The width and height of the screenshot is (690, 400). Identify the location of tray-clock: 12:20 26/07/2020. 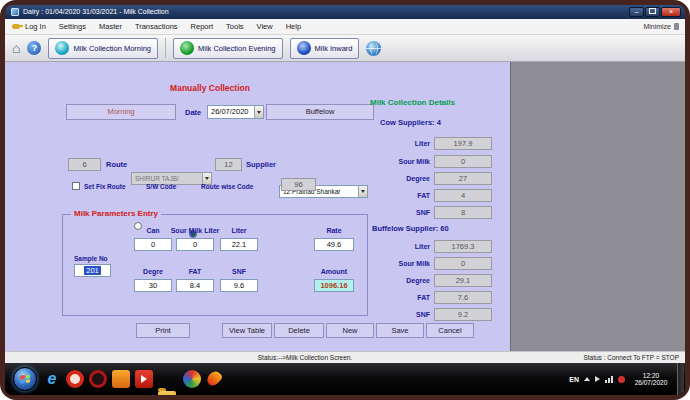
(651, 380).